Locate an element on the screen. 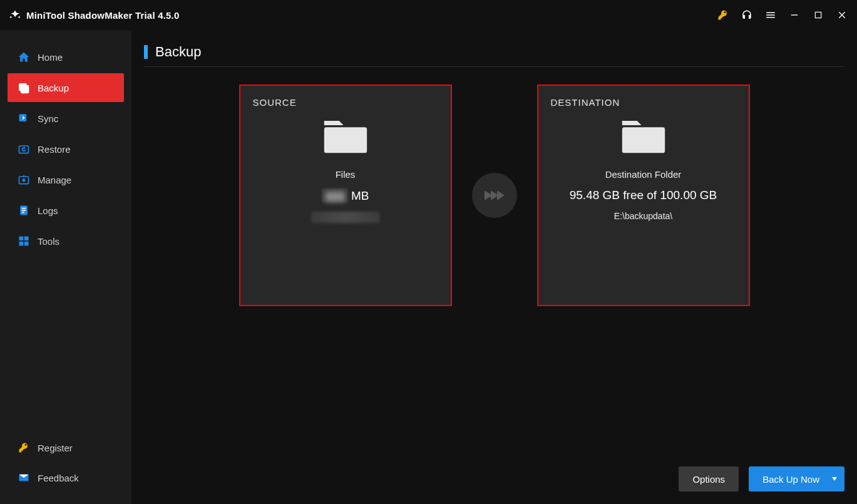 This screenshot has height=504, width=857. backup-now-button: Back Up Now is located at coordinates (796, 479).